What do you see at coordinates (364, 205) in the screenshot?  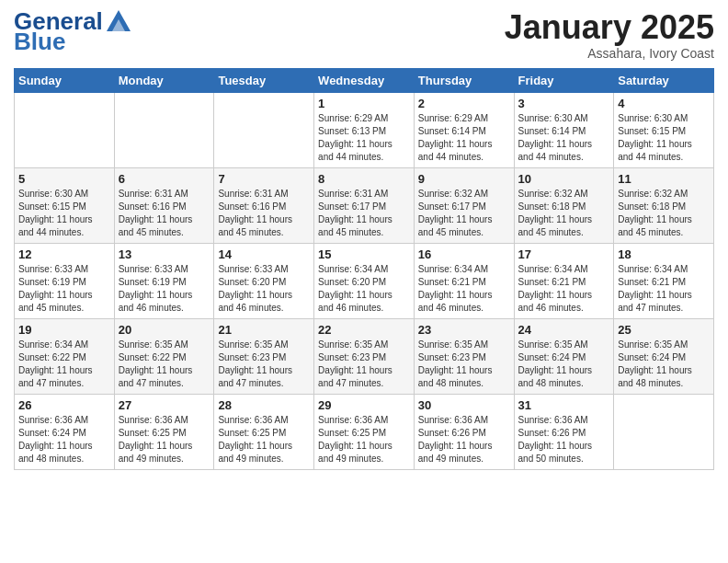 I see `calendar-week-row: 5Sunrise: 6:30 AM Sunset: 6:15 PM Daylig…` at bounding box center [364, 205].